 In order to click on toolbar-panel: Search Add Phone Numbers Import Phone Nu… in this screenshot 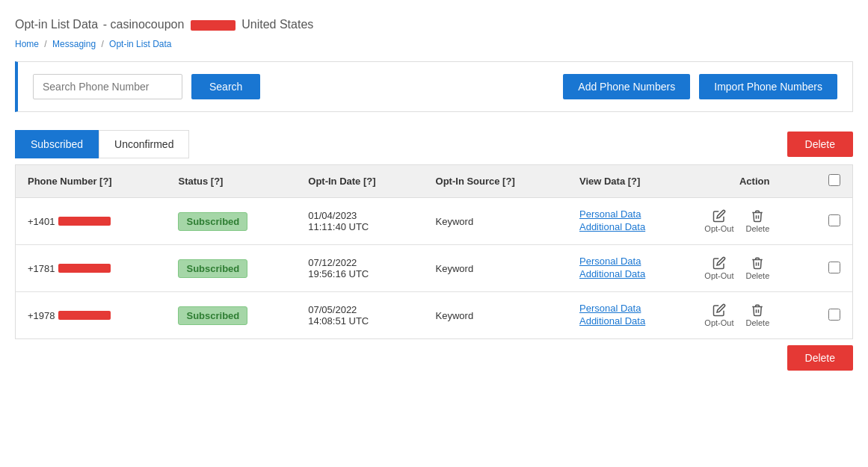, I will do `click(434, 87)`.